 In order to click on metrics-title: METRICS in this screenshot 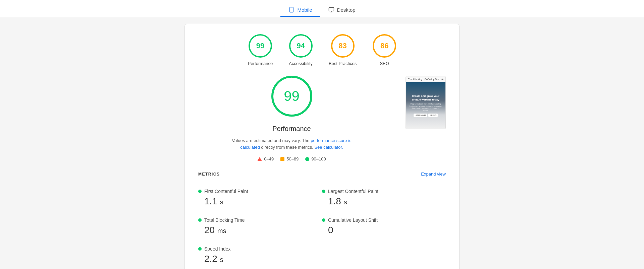, I will do `click(209, 174)`.